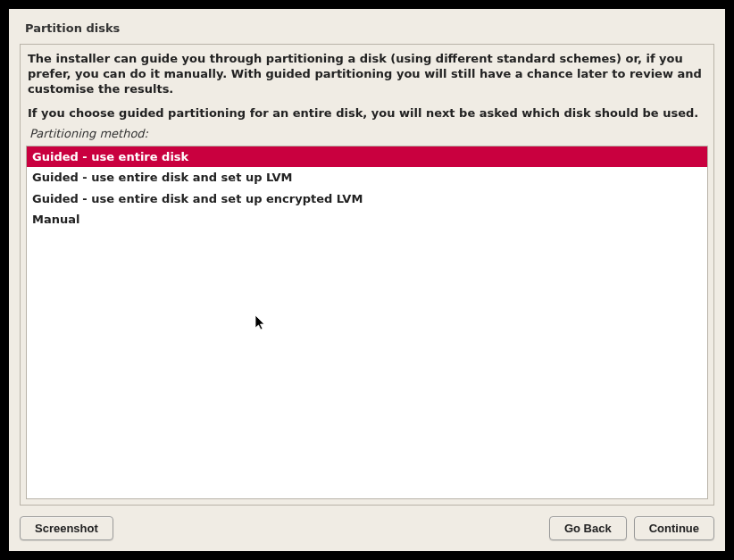 The image size is (734, 560). Describe the element at coordinates (367, 157) in the screenshot. I see `option-guided-entire-disk: Guided - use entire disk` at that location.